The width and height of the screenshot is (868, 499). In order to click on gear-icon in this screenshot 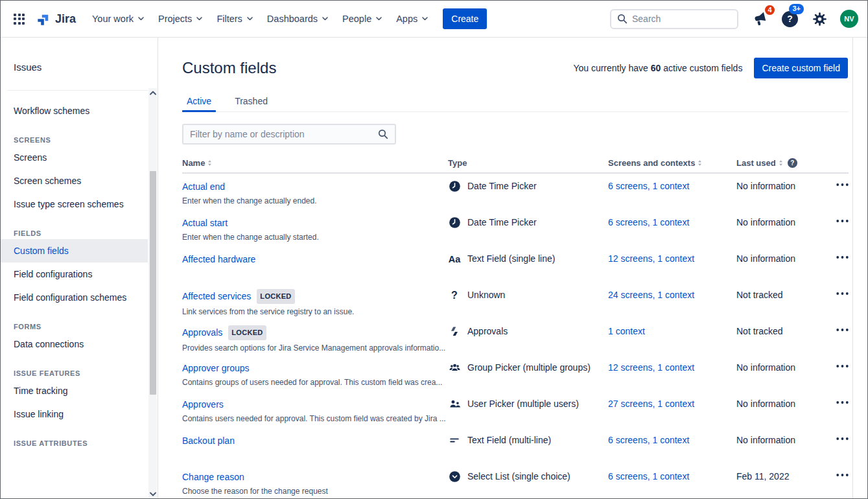, I will do `click(819, 19)`.